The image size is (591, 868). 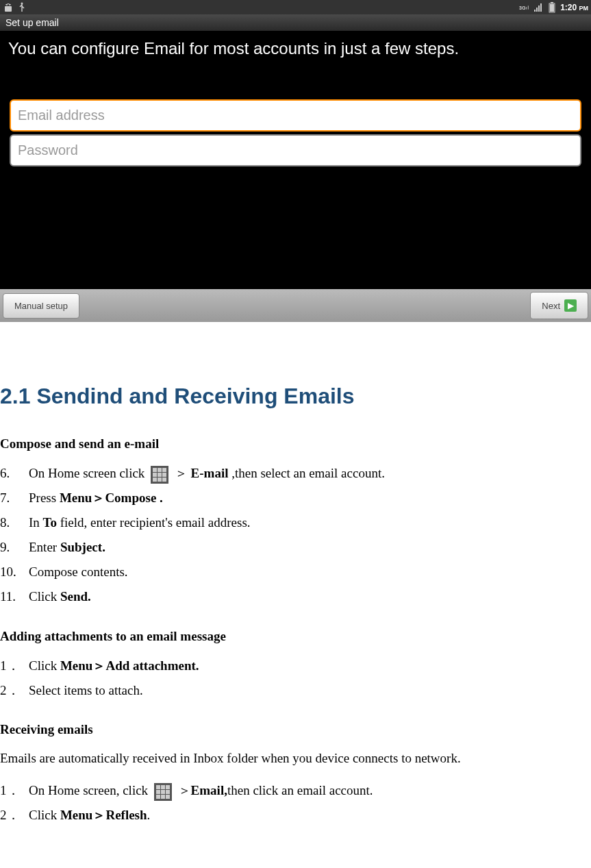 I want to click on attachments-heading: Adding attachments to an email message, so click(x=296, y=636).